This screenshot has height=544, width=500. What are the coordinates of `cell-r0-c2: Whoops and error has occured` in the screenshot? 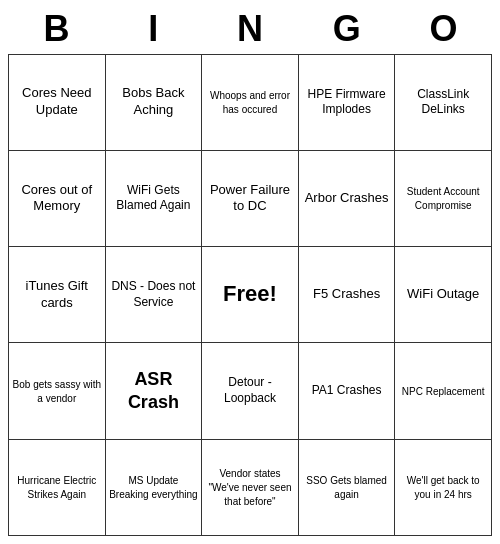 It's located at (250, 102).